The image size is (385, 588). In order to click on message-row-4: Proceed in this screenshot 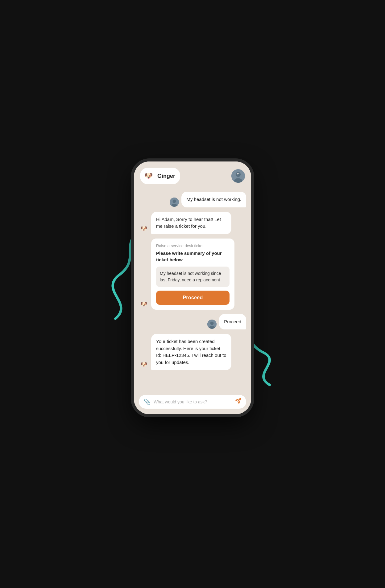, I will do `click(192, 322)`.